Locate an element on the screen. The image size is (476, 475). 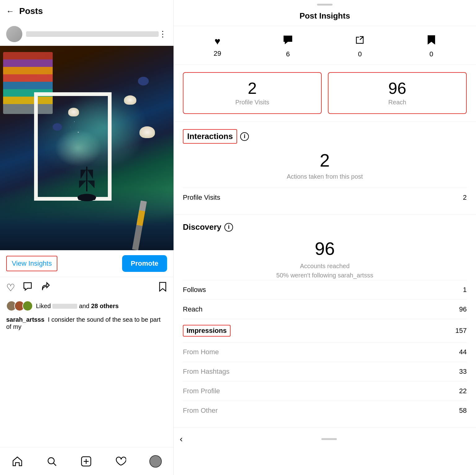
discovery-sub-label: Accounts reached 50% weren't following s… is located at coordinates (325, 271).